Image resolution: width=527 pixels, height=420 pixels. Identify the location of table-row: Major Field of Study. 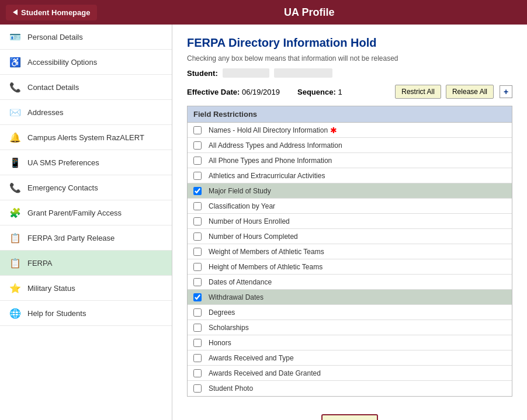
(349, 191).